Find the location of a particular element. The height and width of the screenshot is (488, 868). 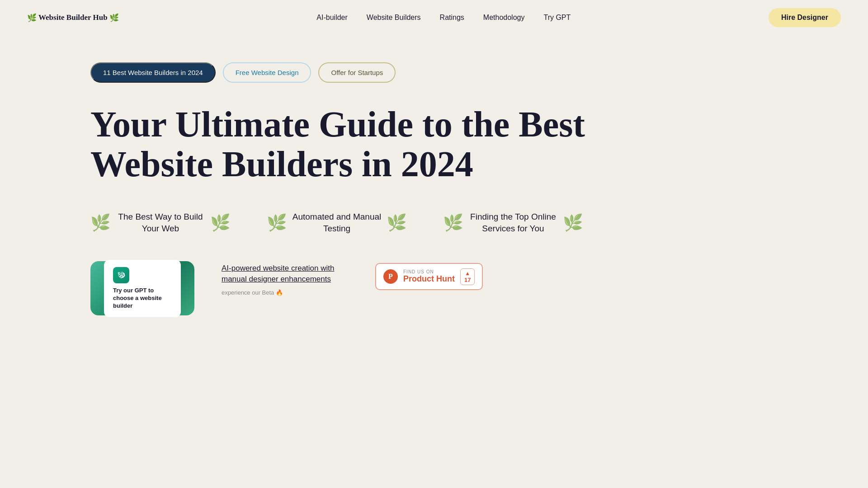

vote-count: 17 is located at coordinates (467, 280).